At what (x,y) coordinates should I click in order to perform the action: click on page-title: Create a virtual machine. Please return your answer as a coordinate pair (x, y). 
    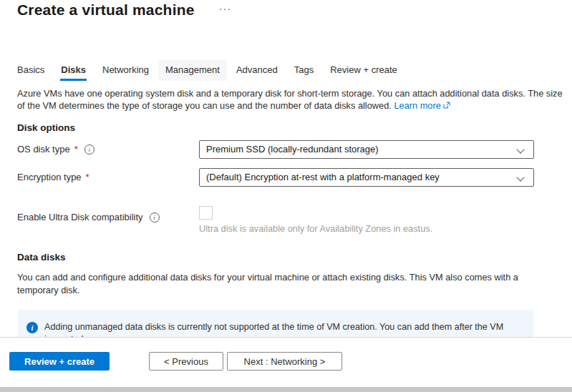
    Looking at the image, I should click on (106, 10).